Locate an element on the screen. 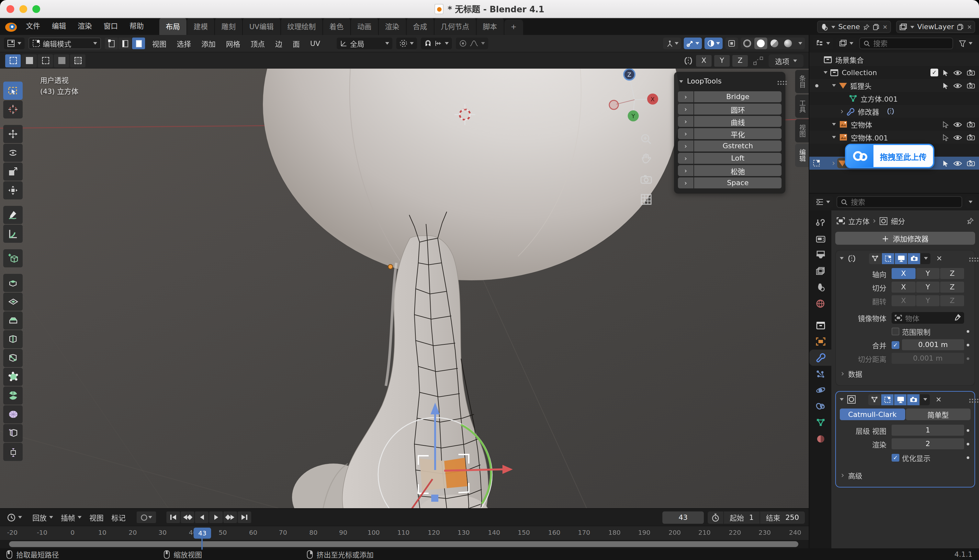  tab-tool-properties is located at coordinates (820, 222).